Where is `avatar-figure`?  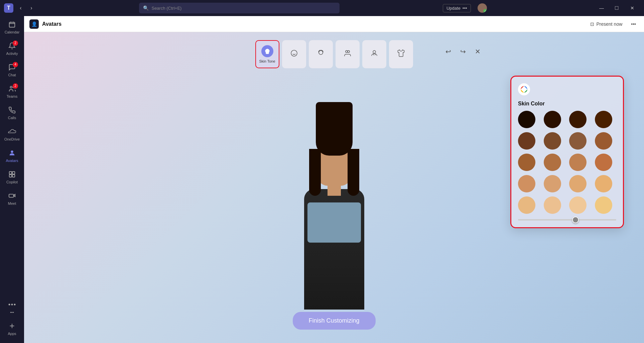 avatar-figure is located at coordinates (334, 219).